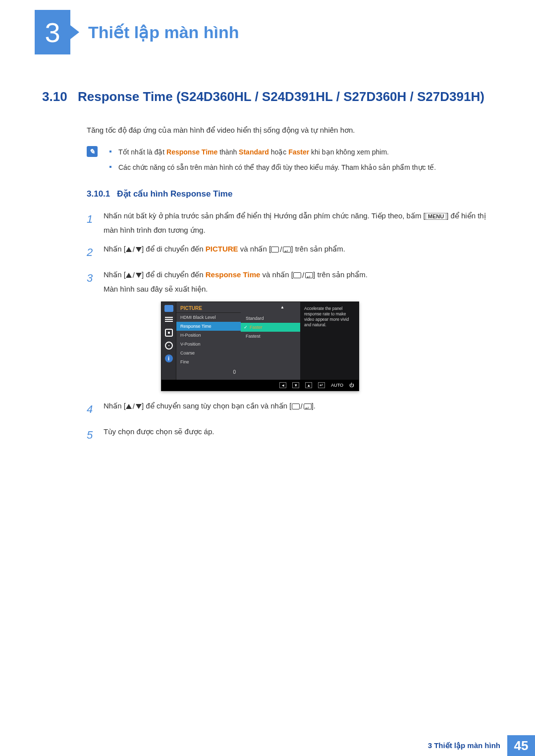 This screenshot has width=535, height=756. I want to click on info-tab-icon: i, so click(169, 358).